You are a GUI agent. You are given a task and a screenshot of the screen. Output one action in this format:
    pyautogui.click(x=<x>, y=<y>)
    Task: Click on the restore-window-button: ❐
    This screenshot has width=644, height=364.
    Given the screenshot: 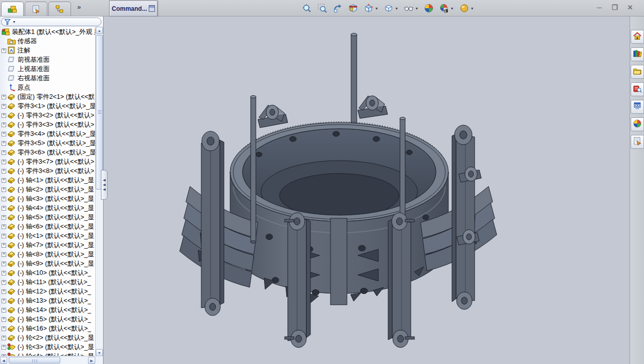 What is the action you would take?
    pyautogui.click(x=615, y=7)
    